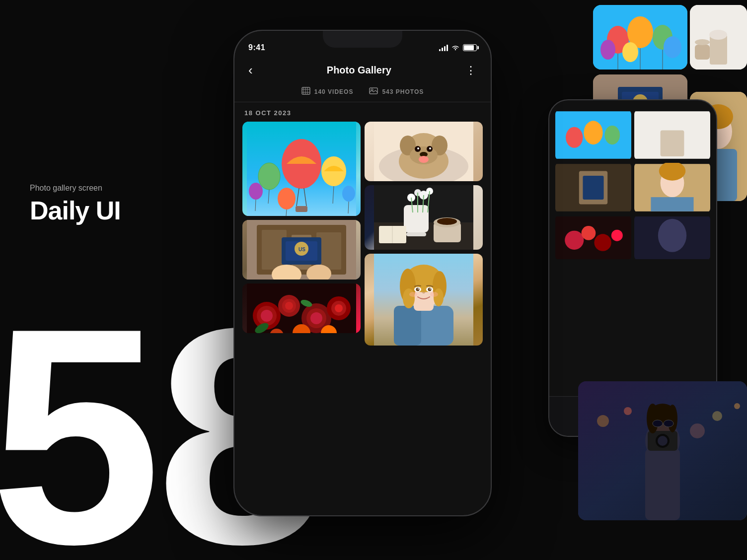  I want to click on battery-tip, so click(478, 48).